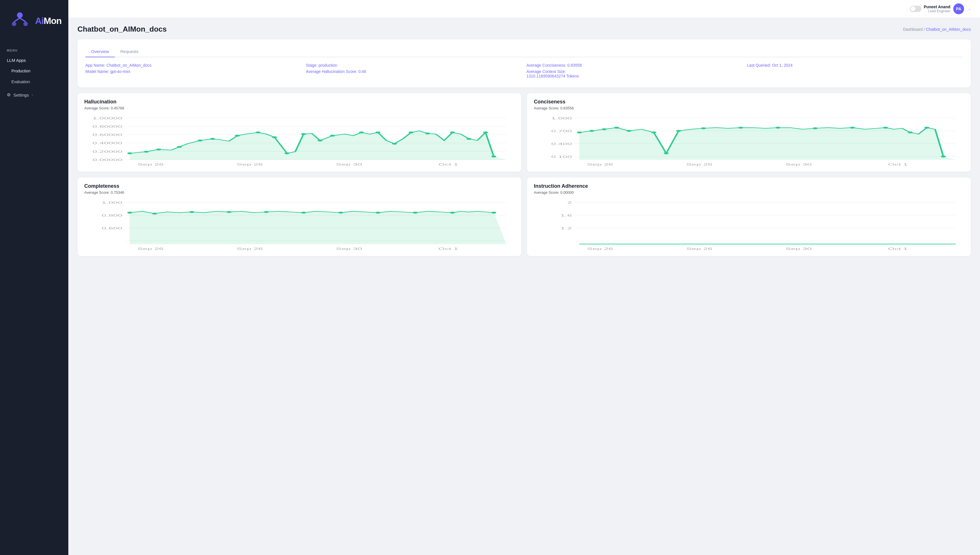 The width and height of the screenshot is (980, 555). I want to click on info-stage: Stage: production Average Hallucination …, so click(414, 71).